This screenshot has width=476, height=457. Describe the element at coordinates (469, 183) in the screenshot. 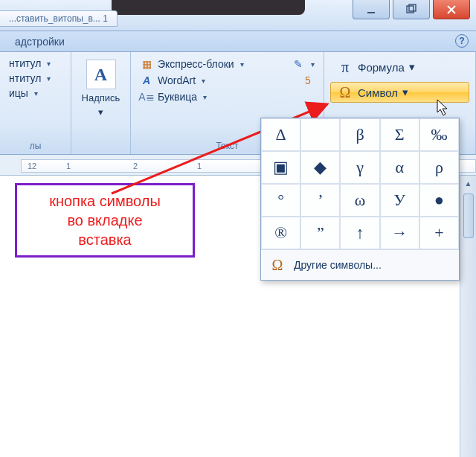

I see `scroll-up-arrow: ▲` at that location.